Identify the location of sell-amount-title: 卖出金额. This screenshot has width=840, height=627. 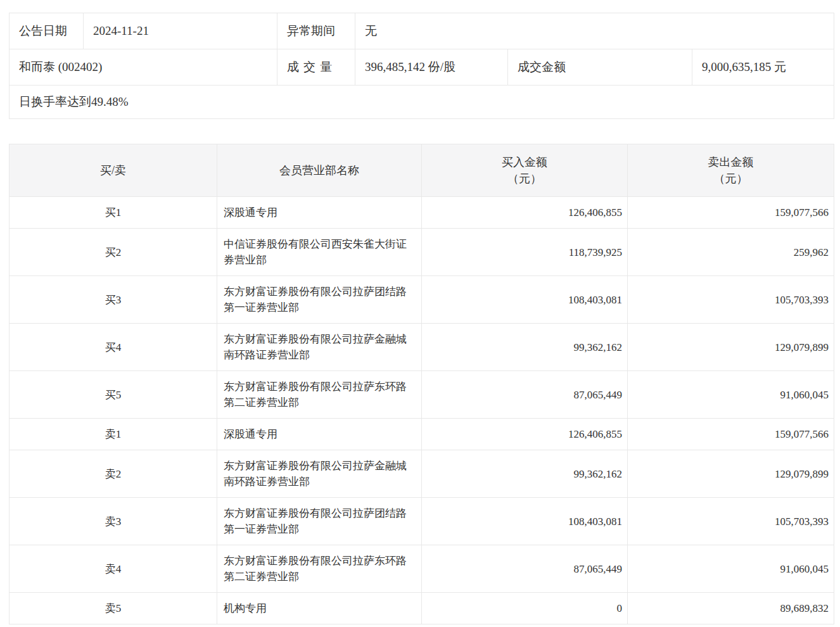
(731, 162).